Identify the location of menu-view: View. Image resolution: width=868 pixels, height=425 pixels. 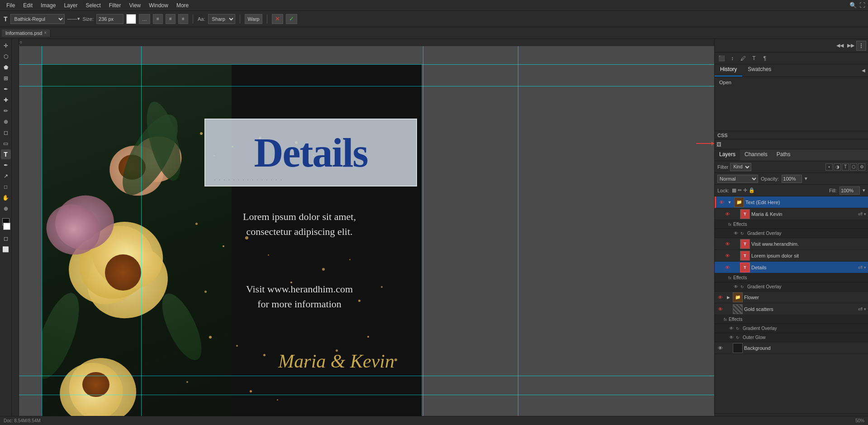
(135, 5).